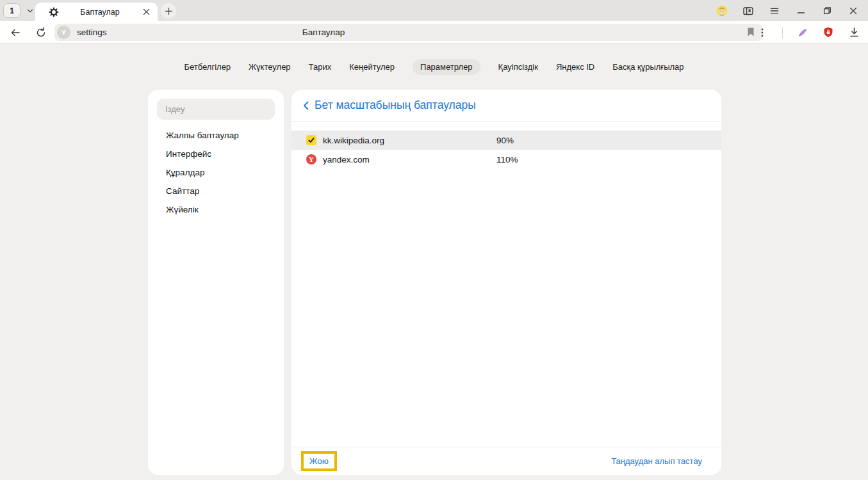 The height and width of the screenshot is (480, 868). I want to click on tab-bookmarks: Бетбелгілер, so click(208, 67).